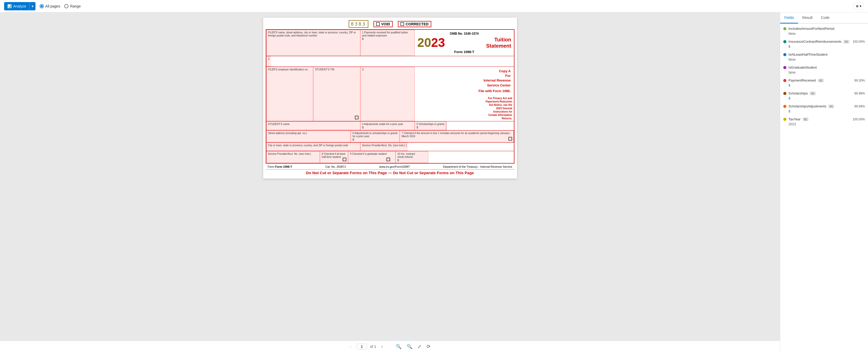 This screenshot has height=352, width=868. Describe the element at coordinates (478, 166) in the screenshot. I see `footer-dept: Department of the Treasury - Internal Re…` at that location.